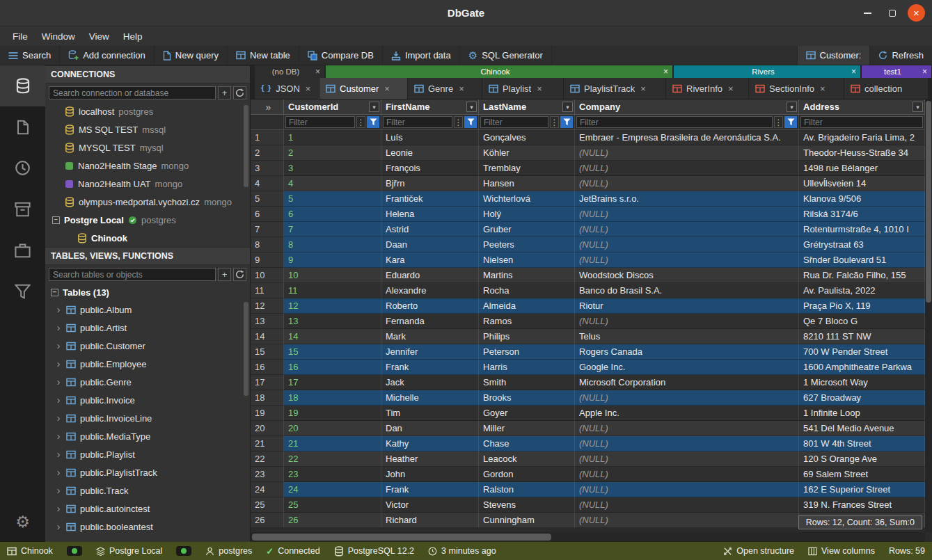 This screenshot has height=560, width=932. Describe the element at coordinates (22, 127) in the screenshot. I see `activity-files` at that location.